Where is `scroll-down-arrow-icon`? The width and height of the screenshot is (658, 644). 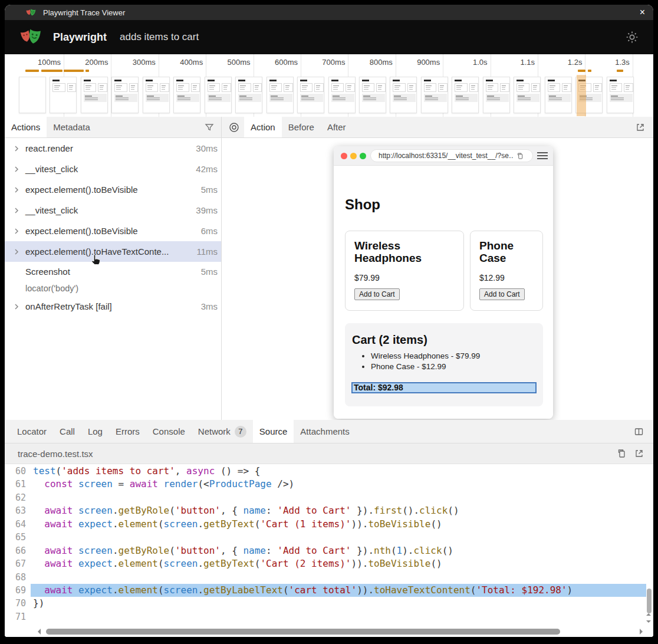 scroll-down-arrow-icon is located at coordinates (649, 622).